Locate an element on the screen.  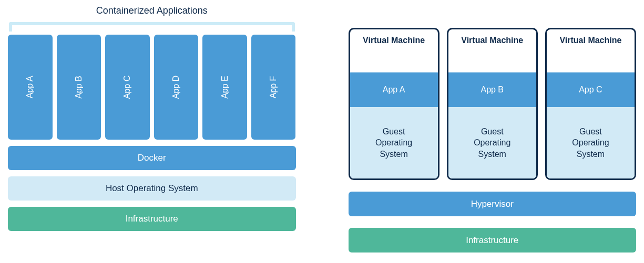
app-label: App C is located at coordinates (127, 87).